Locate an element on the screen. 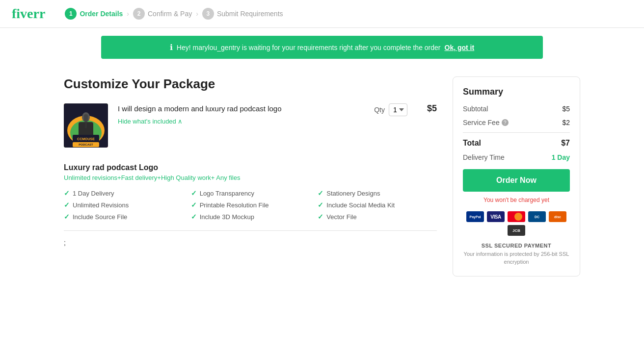 This screenshot has width=644, height=350. summary-title: Summary is located at coordinates (516, 92).